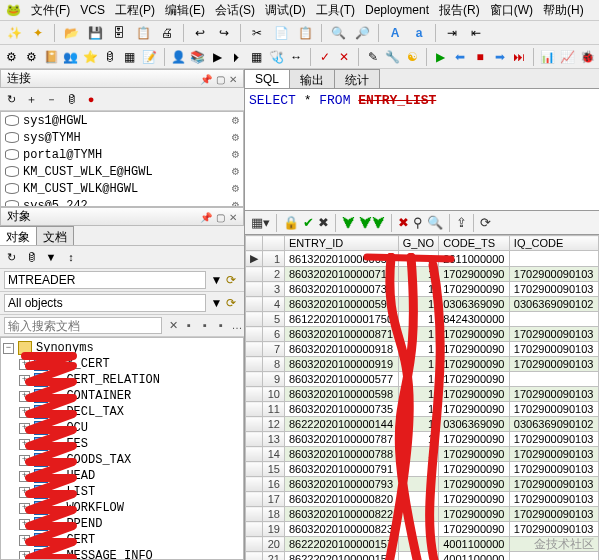  What do you see at coordinates (486, 222) in the screenshot?
I see `sync-icon: ⟳` at bounding box center [486, 222].